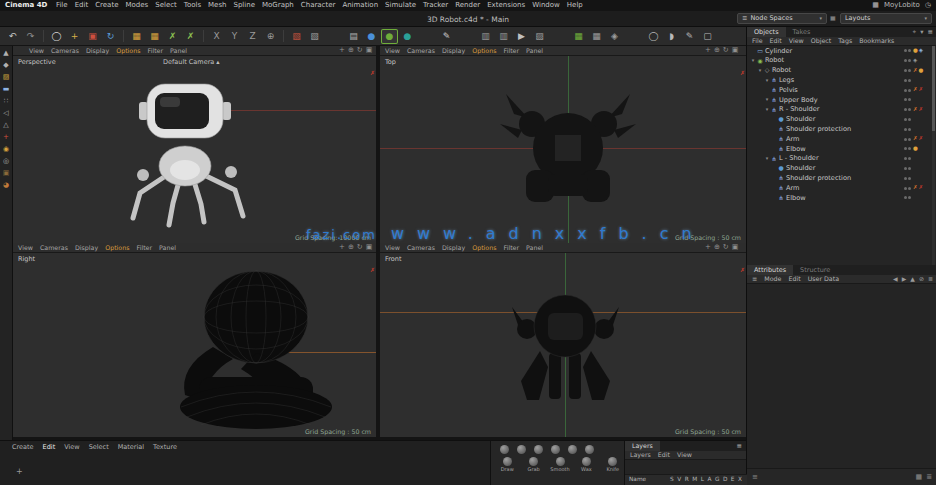 The image size is (936, 485). I want to click on brush-item: Draw, so click(507, 464).